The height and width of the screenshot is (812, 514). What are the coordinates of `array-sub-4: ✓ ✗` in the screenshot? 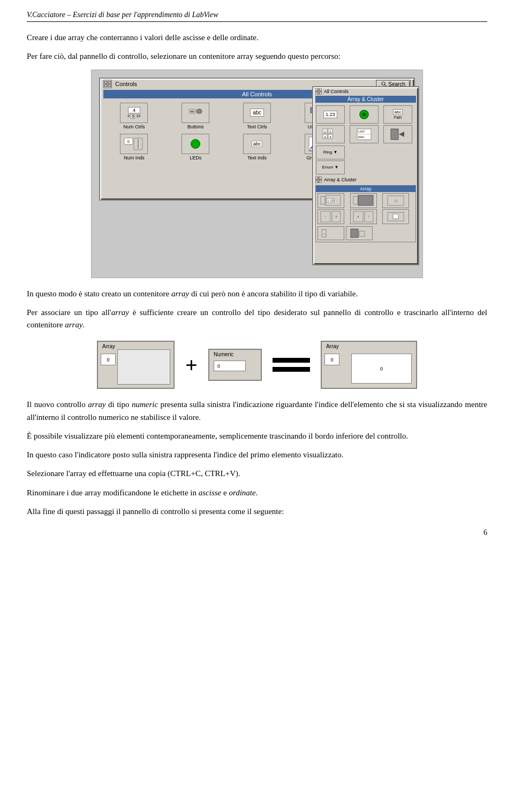 It's located at (331, 217).